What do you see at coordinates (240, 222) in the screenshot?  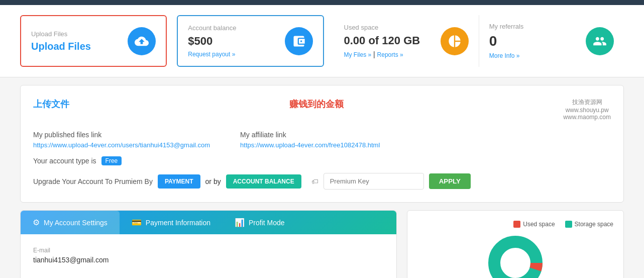 I see `chart-icon: 📊` at bounding box center [240, 222].